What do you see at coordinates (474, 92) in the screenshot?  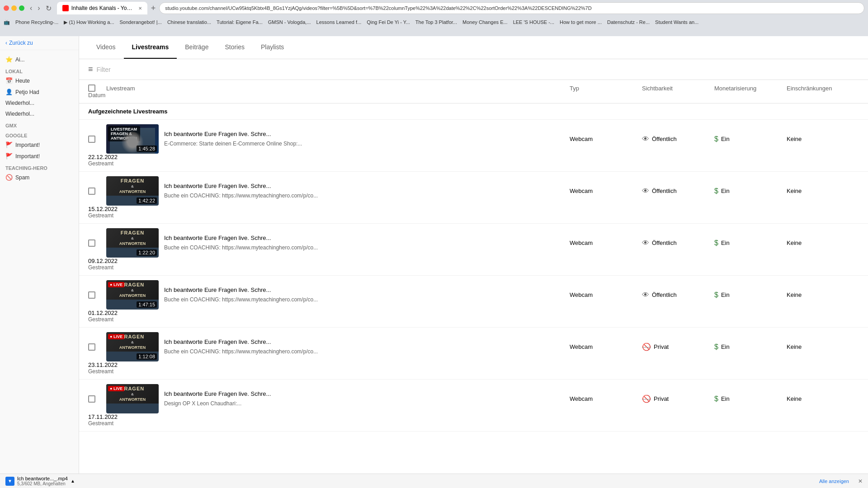 I see `table-header: Livestream Typ Sichtbarkeit Monetarisier…` at bounding box center [474, 92].